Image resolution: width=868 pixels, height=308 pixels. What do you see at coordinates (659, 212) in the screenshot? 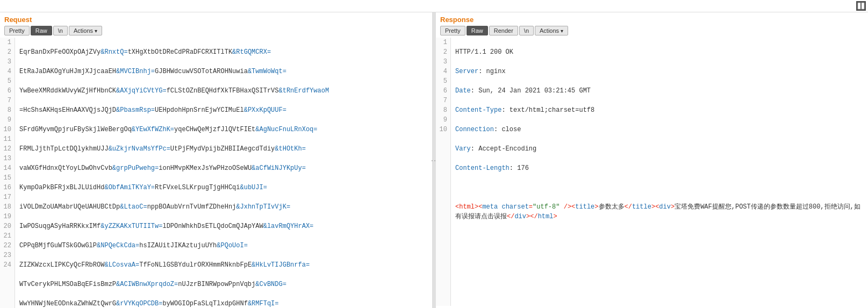
I see `res-line-9: <html><meta charset="utf-8" /><title>参数太…` at bounding box center [659, 212].